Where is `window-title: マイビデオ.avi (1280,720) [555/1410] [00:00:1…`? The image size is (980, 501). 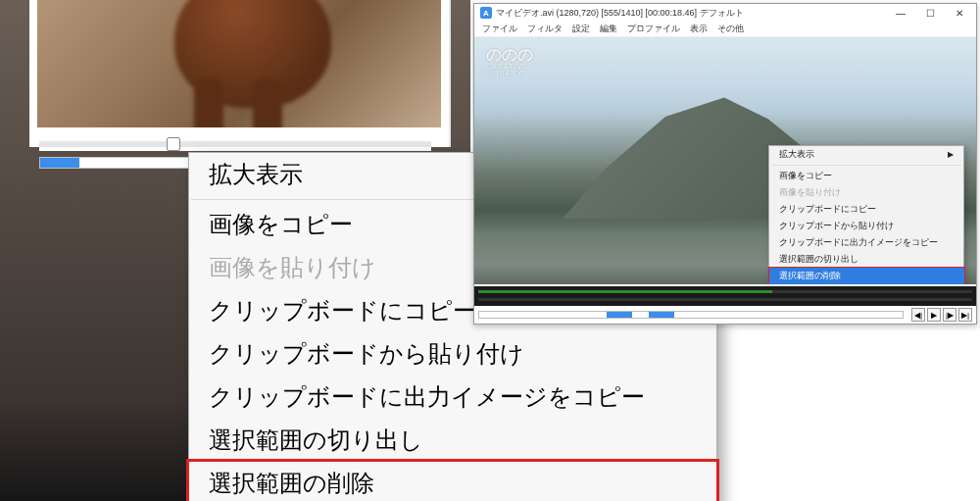 window-title: マイビデオ.avi (1280,720) [555/1410] [00:00:1… is located at coordinates (691, 14).